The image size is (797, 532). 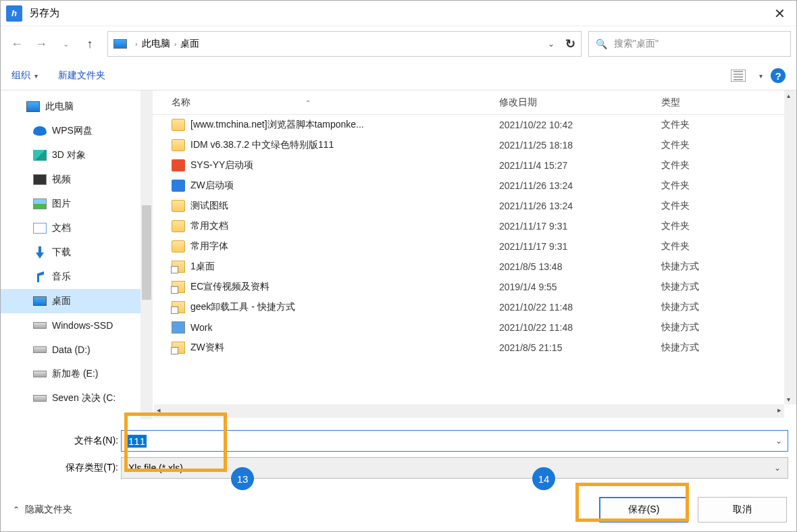 I want to click on tree-item-label: 音乐, so click(x=61, y=277).